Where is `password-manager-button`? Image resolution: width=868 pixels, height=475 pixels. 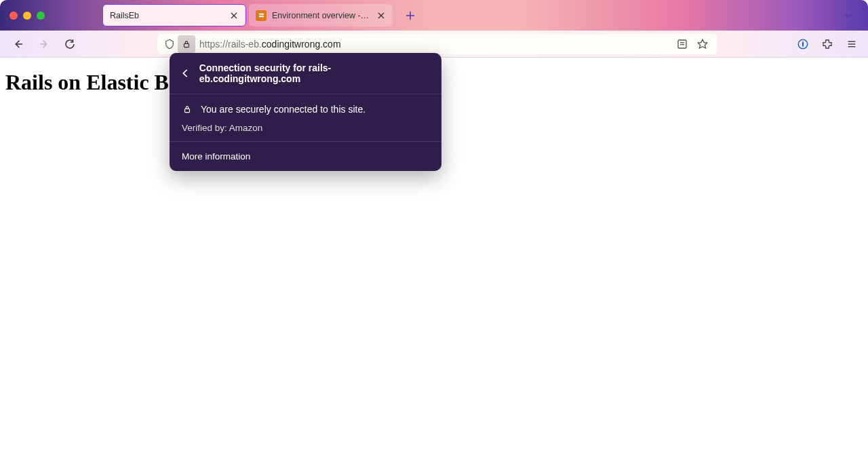 password-manager-button is located at coordinates (803, 44).